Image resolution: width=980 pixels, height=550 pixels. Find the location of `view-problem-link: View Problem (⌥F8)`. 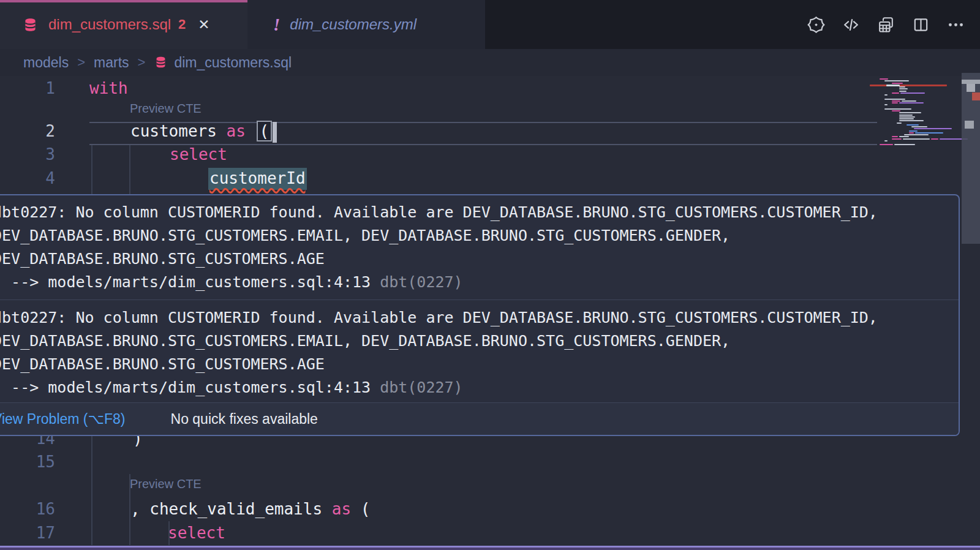

view-problem-link: View Problem (⌥F8) is located at coordinates (62, 419).